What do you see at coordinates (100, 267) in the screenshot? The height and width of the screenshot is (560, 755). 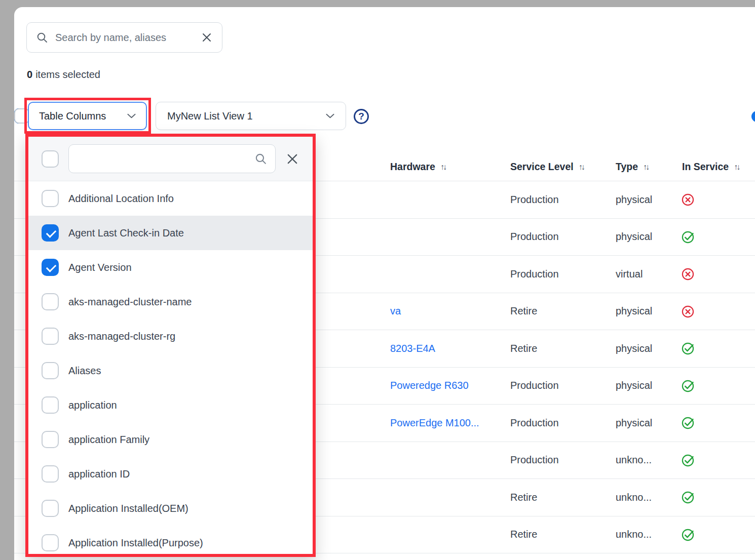 I see `column-option-label: Agent Version` at bounding box center [100, 267].